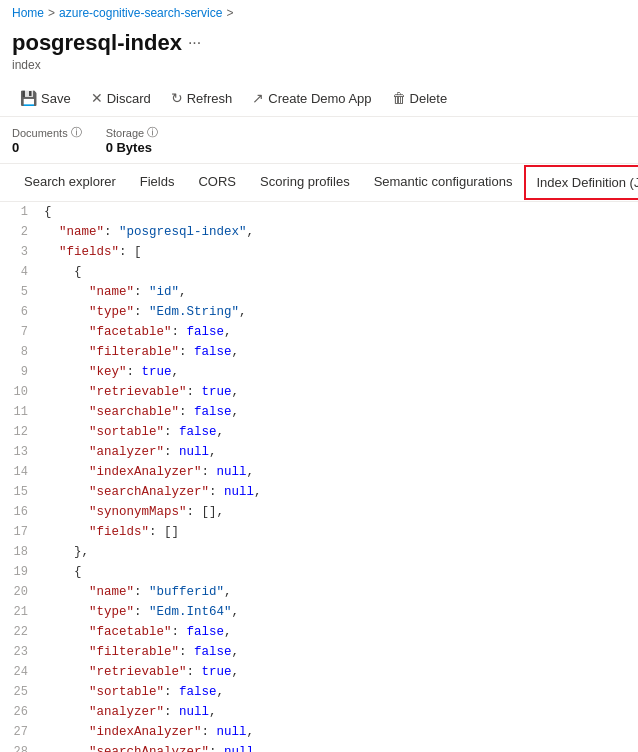 The width and height of the screenshot is (638, 752). What do you see at coordinates (319, 492) in the screenshot?
I see `code-line: 15 "searchAnalyzer": null,` at bounding box center [319, 492].